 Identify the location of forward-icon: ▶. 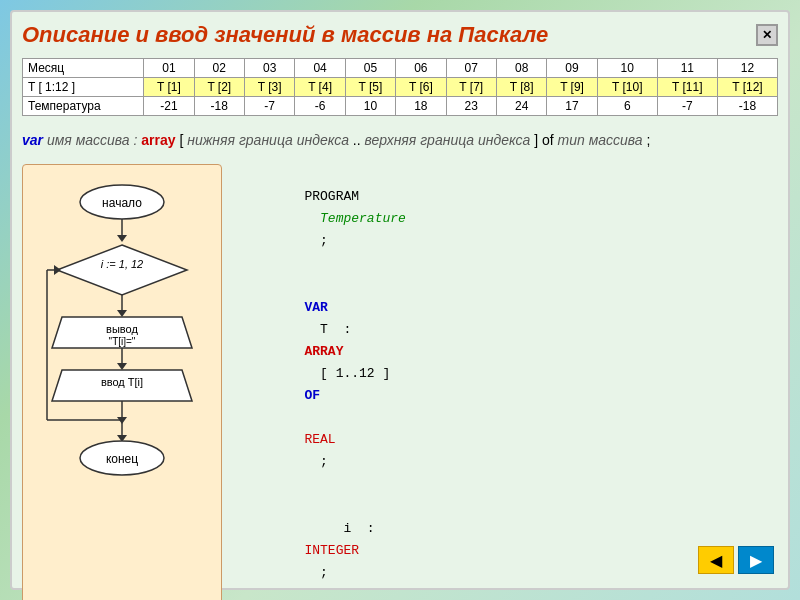
(756, 560).